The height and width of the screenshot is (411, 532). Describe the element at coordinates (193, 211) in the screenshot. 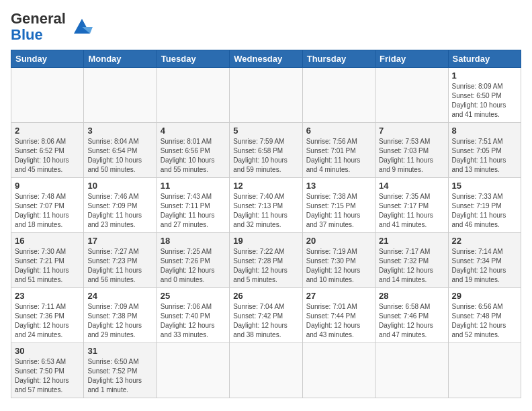

I see `day-info: Sunrise: 7:43 AM Sunset: 7:11 PM Dayligh…` at that location.